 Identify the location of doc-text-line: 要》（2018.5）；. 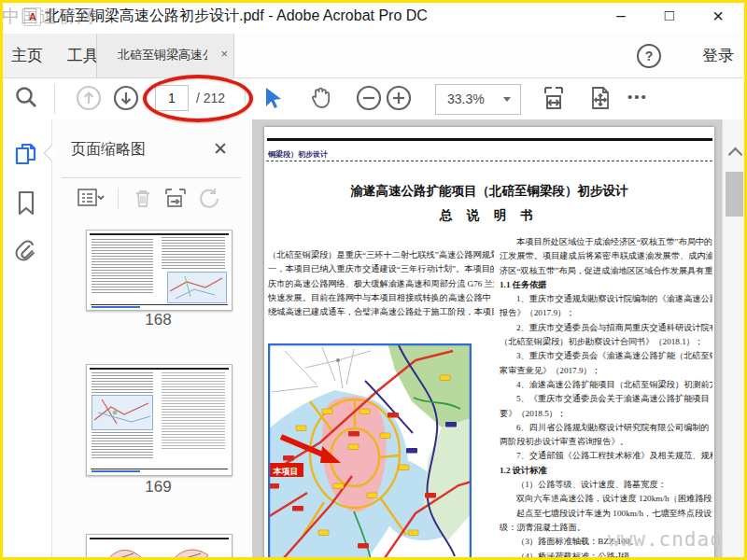
(606, 414).